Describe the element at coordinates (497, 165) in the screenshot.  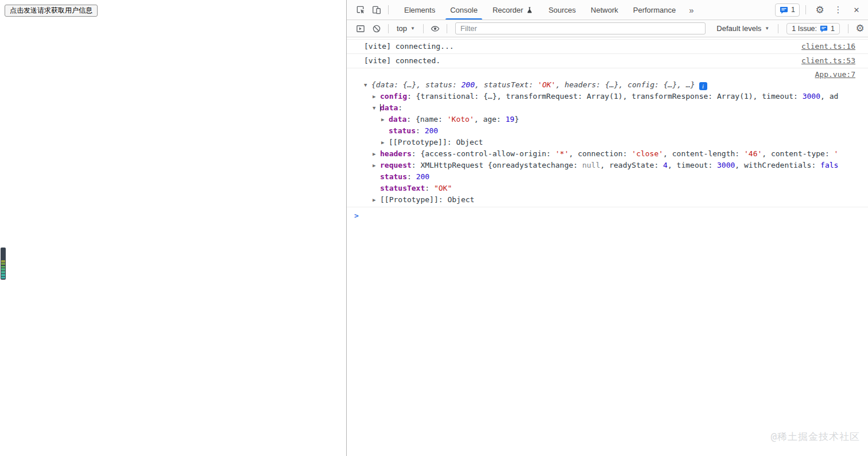
I see `console-token: : XMLHttpRequest {onreadystatechange:` at that location.